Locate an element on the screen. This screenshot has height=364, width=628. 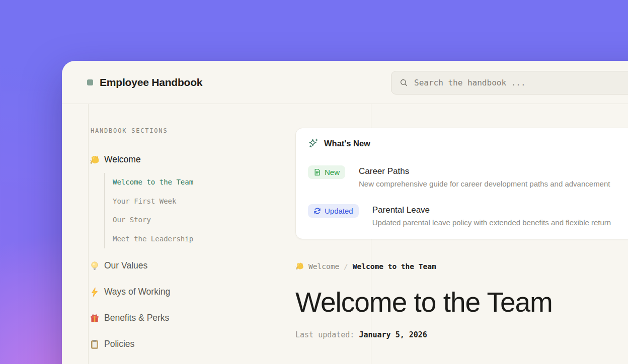
gift-icon is located at coordinates (95, 318).